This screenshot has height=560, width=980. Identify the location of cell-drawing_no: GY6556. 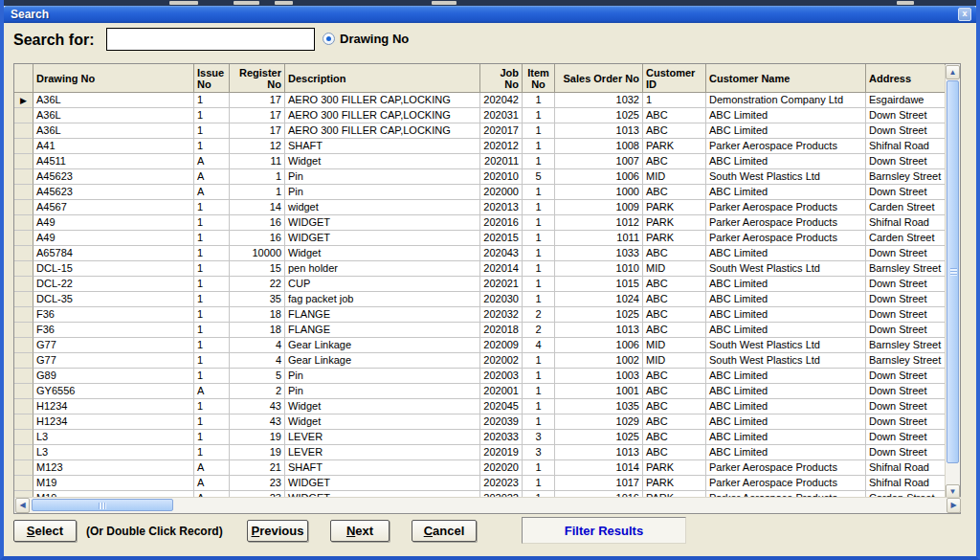
(114, 392).